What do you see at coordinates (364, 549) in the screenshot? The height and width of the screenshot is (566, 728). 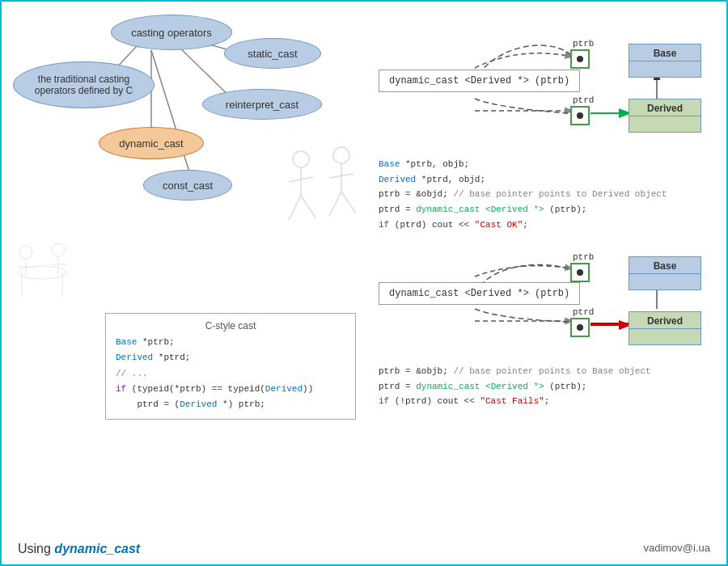 I see `footer: Using dynamic_cast vadimov@i.ua` at bounding box center [364, 549].